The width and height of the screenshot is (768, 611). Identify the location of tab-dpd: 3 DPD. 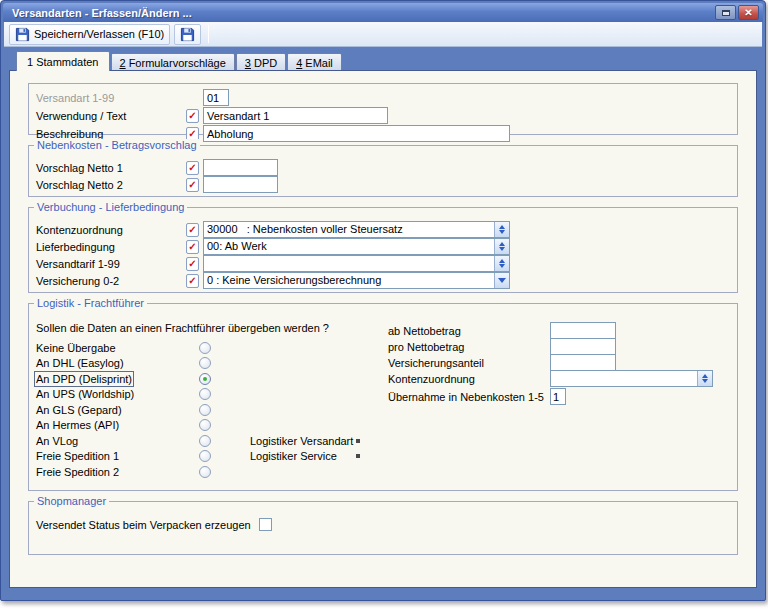
(261, 62).